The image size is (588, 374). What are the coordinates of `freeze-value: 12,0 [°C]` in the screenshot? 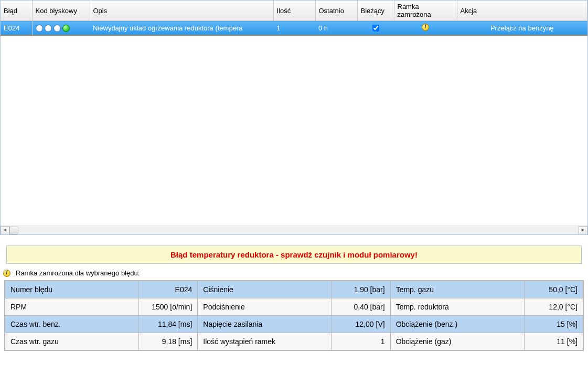 It's located at (553, 307).